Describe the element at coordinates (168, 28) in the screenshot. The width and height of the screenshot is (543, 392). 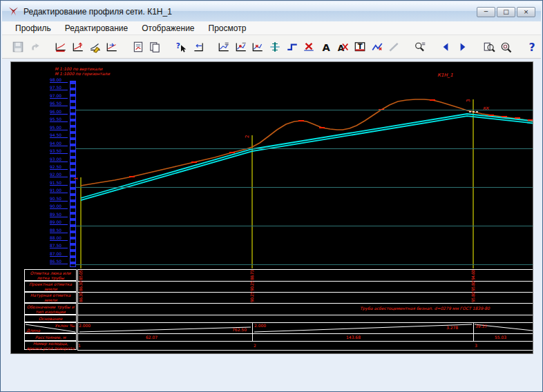
I see `menu-item-2: Отображение` at that location.